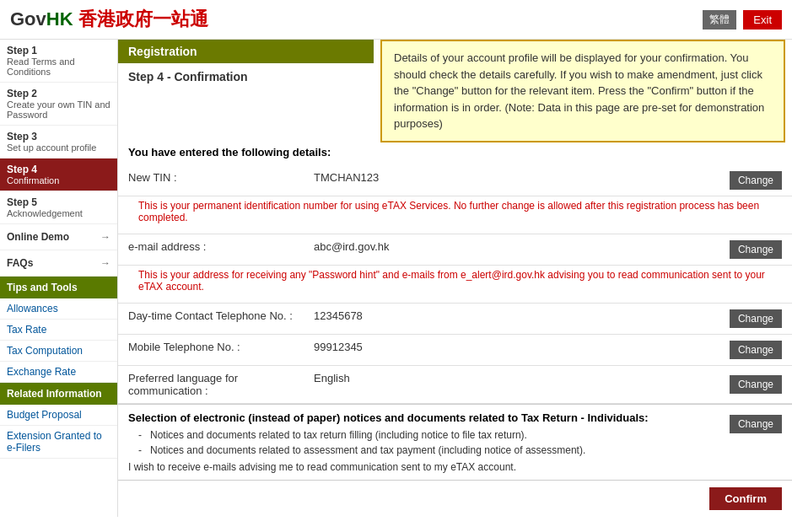  I want to click on sidebar-item-step1: Step 1 Read Terms and Conditions, so click(59, 61).